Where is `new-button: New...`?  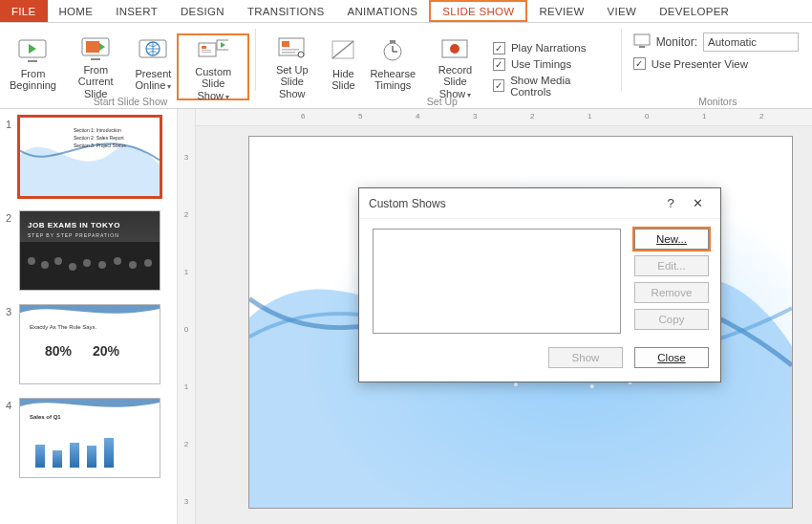
new-button: New... is located at coordinates (672, 239).